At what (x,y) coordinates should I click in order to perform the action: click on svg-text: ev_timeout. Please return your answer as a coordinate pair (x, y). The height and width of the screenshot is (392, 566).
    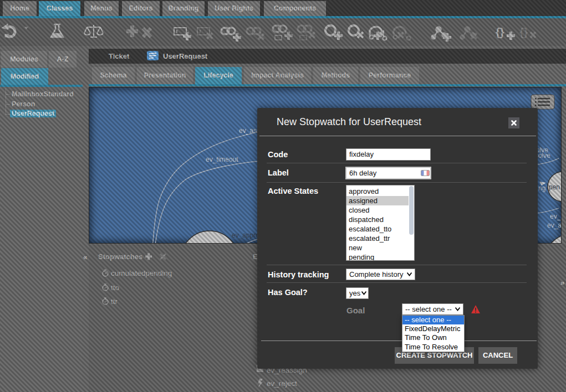
    Looking at the image, I should click on (222, 159).